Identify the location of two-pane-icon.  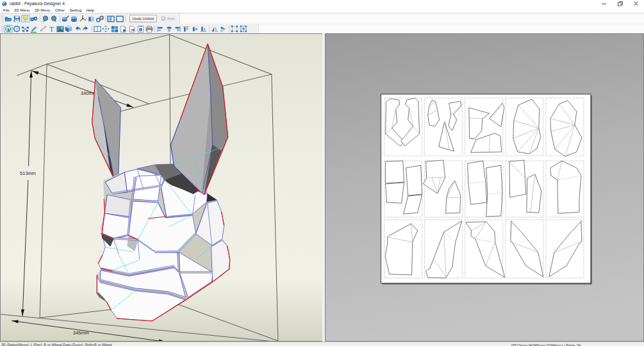
(111, 19).